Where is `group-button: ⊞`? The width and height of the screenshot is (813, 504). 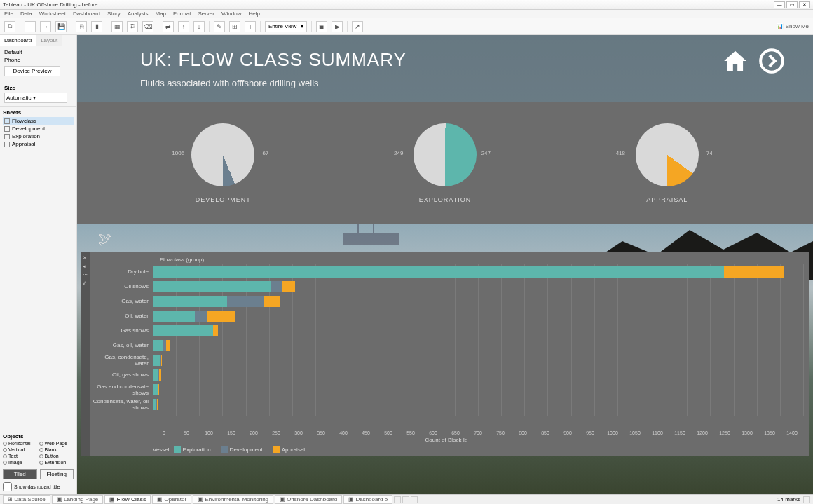
group-button: ⊞ is located at coordinates (235, 27).